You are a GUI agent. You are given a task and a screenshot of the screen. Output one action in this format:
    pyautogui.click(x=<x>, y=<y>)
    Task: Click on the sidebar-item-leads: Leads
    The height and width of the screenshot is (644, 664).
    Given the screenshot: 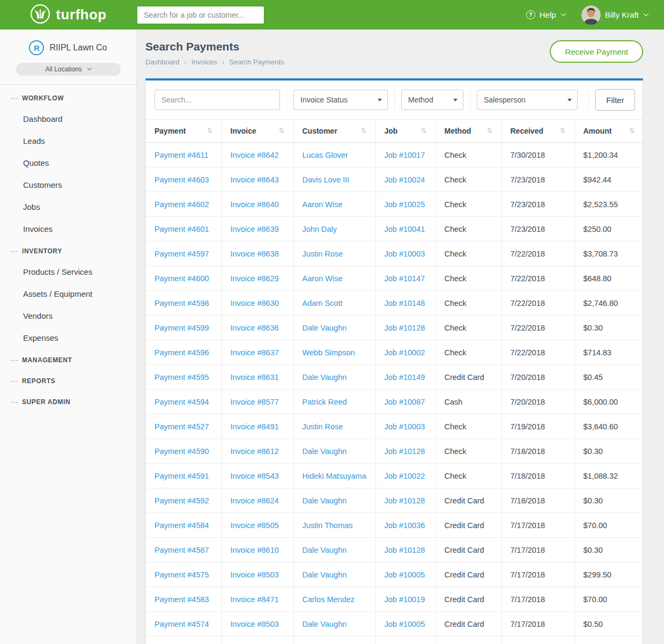 What is the action you would take?
    pyautogui.click(x=68, y=141)
    